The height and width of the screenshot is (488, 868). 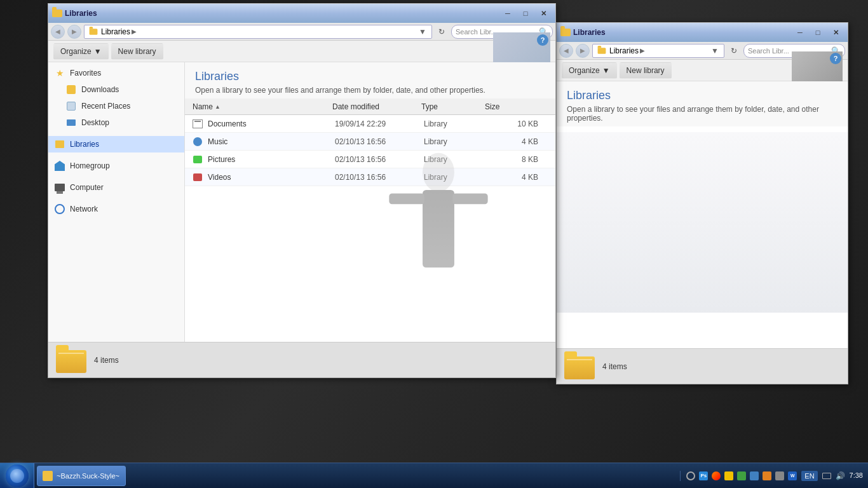 I want to click on favorites-section: ★ Favorites Downloads Rec, so click(x=116, y=98).